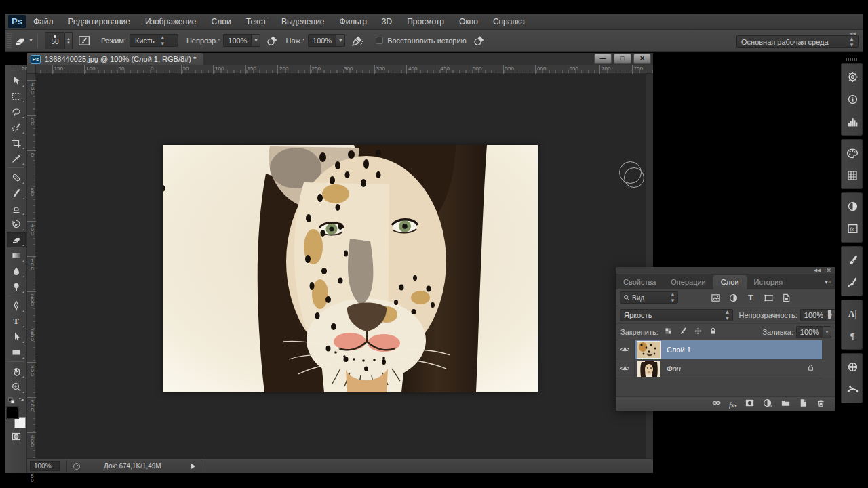 The height and width of the screenshot is (488, 868). What do you see at coordinates (16, 142) in the screenshot?
I see `tool-crop` at bounding box center [16, 142].